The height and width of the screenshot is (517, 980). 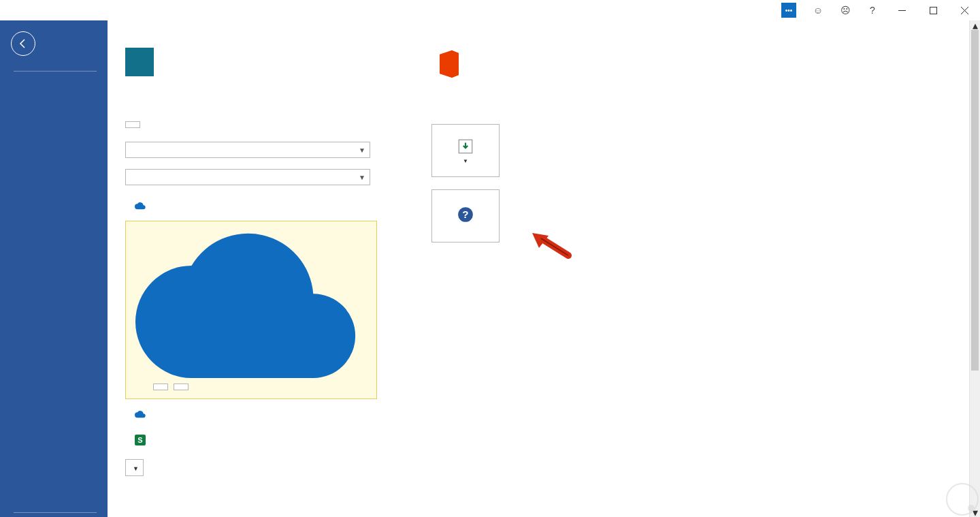 What do you see at coordinates (975, 268) in the screenshot?
I see `vertical-scrollbar: ▴ ▾` at bounding box center [975, 268].